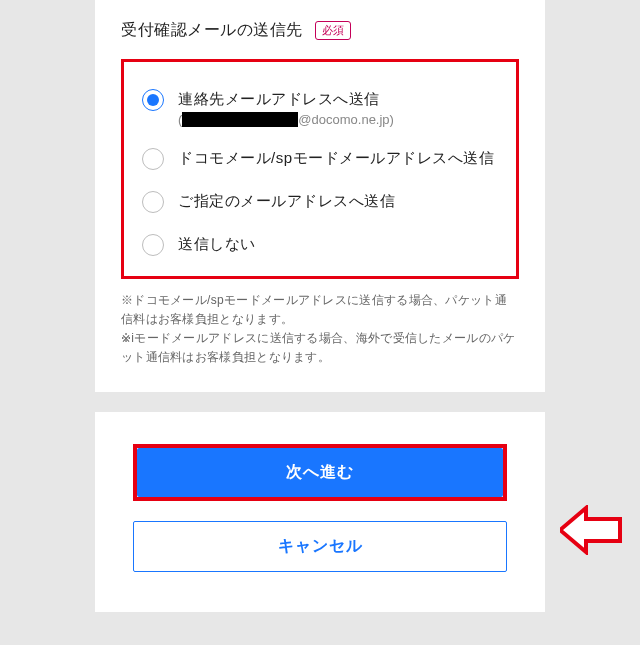 The image size is (640, 645). I want to click on radio-label: ドコモメール/spモードメールアドレスへ送信, so click(336, 158).